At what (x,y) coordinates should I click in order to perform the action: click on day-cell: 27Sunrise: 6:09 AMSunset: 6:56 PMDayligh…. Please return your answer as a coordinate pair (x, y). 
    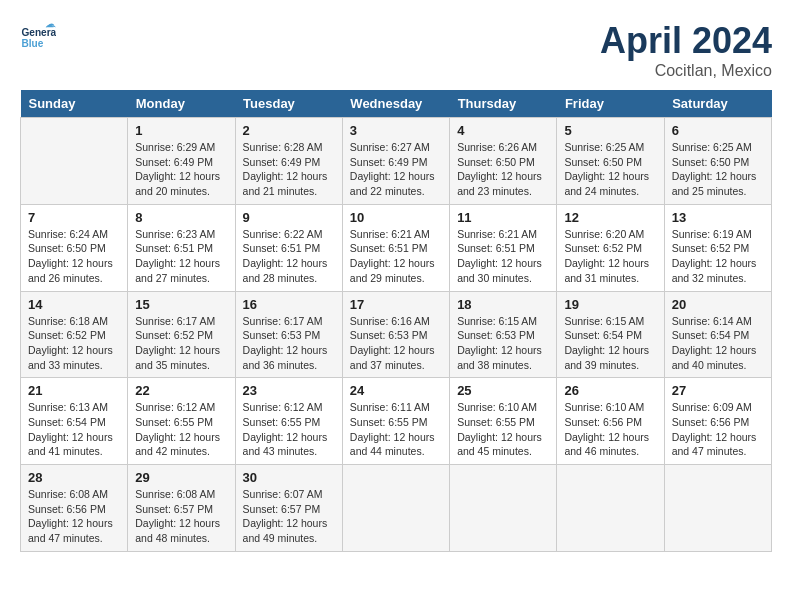
    Looking at the image, I should click on (718, 422).